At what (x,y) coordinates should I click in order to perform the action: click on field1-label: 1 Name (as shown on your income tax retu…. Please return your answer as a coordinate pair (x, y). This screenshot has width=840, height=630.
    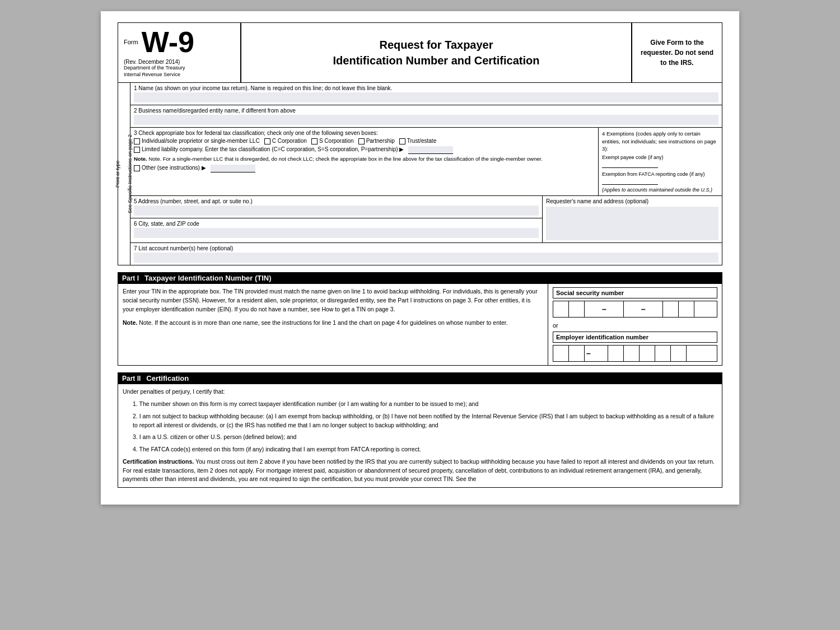
    Looking at the image, I should click on (426, 88).